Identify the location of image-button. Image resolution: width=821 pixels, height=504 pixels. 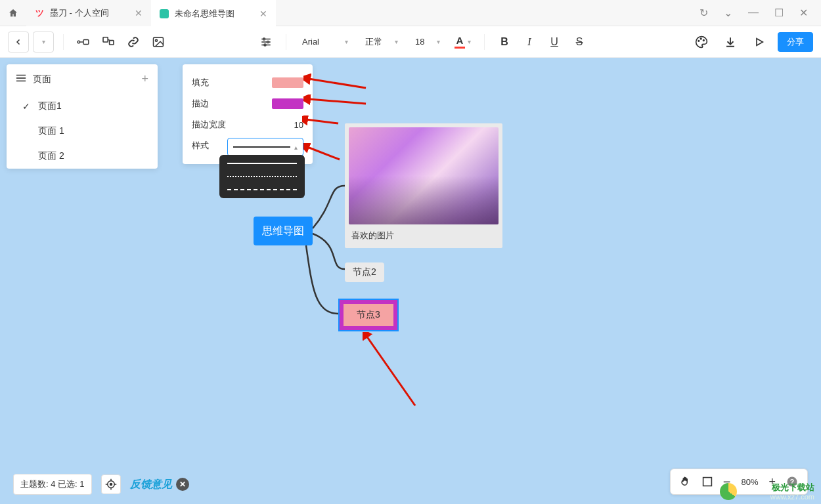
(158, 42).